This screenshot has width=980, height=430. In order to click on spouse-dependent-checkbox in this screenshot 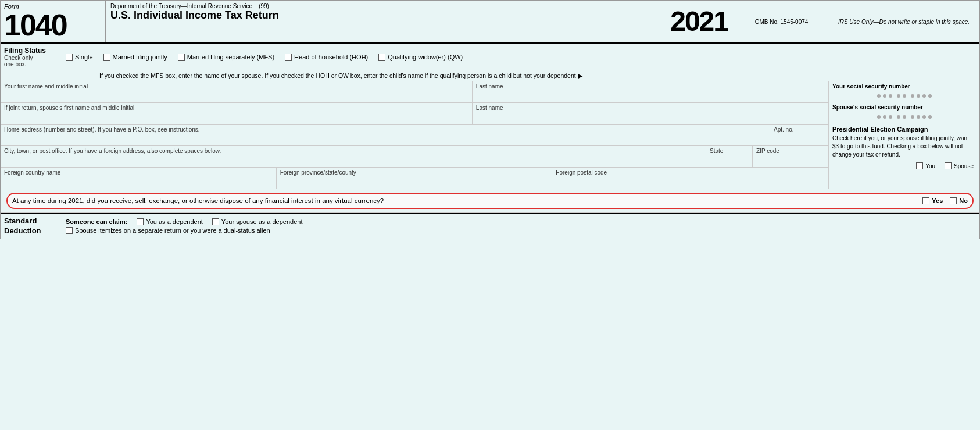, I will do `click(216, 222)`.